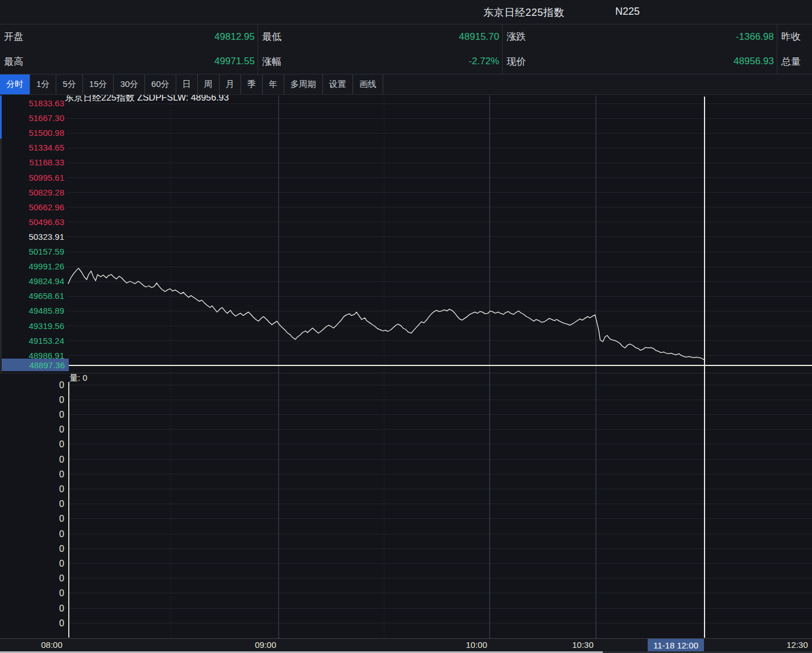 The width and height of the screenshot is (812, 653). What do you see at coordinates (209, 84) in the screenshot?
I see `tab-week: 周` at bounding box center [209, 84].